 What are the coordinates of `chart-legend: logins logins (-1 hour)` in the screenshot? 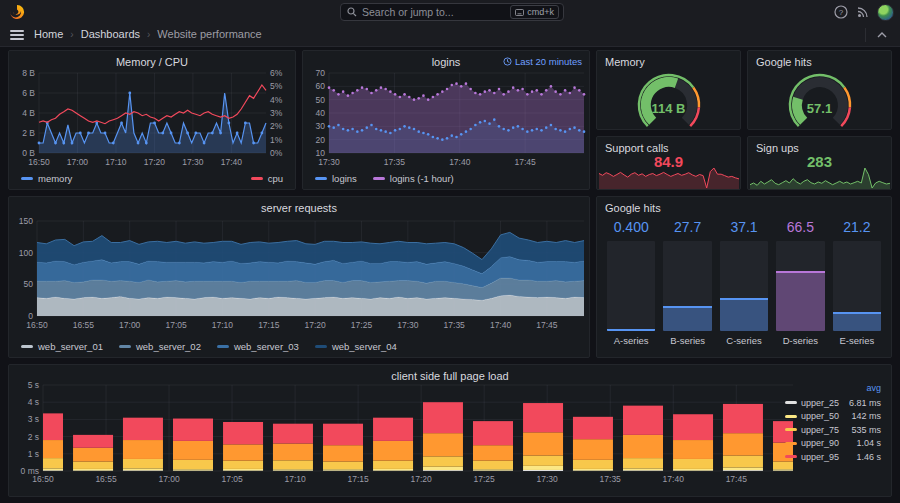 It's located at (384, 178).